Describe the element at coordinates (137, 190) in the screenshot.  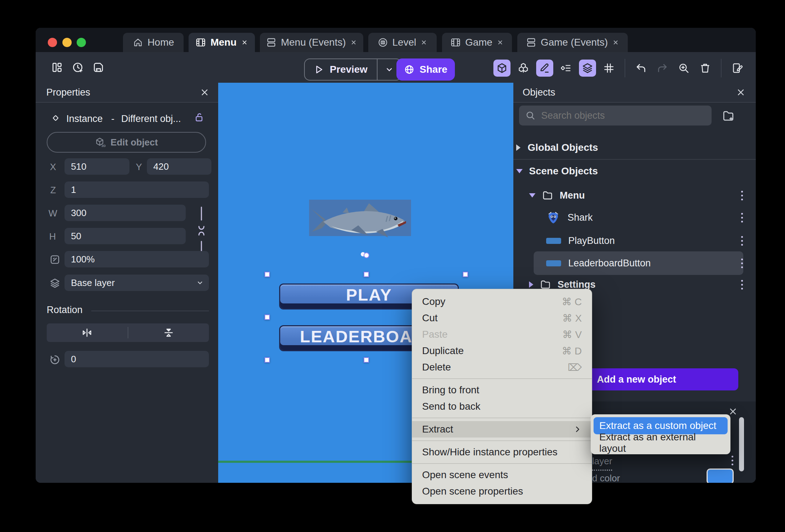
I see `z-input` at that location.